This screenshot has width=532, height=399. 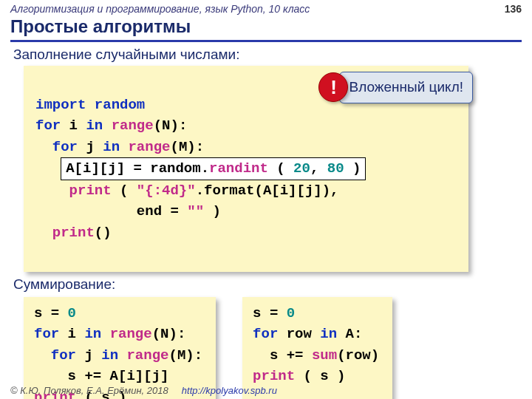 What do you see at coordinates (160, 9) in the screenshot?
I see `course-label: Алгоритмизация и программирование, язык …` at bounding box center [160, 9].